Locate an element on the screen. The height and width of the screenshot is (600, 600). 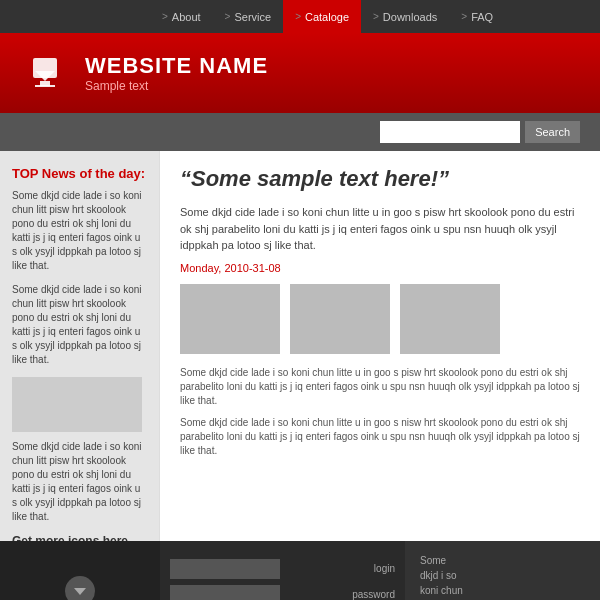
nav-about-label: About is located at coordinates (186, 17).